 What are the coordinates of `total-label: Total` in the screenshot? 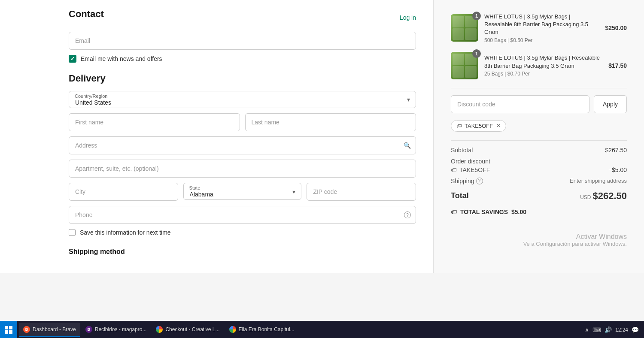 It's located at (460, 196).